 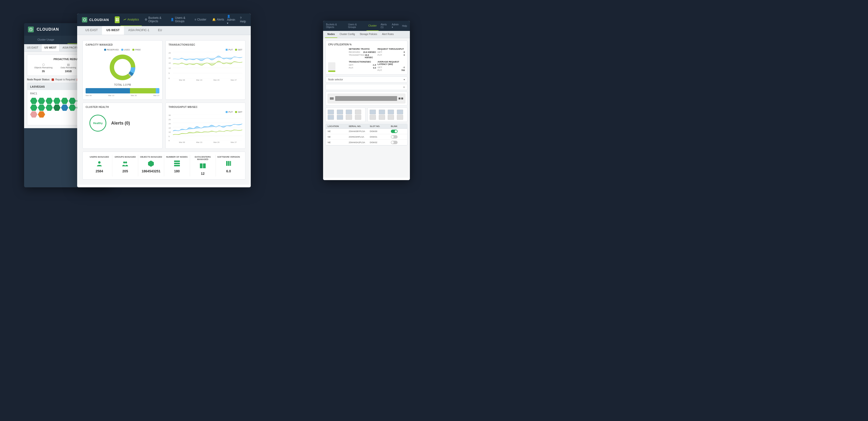 I want to click on stat-version: SOFTWARE VERSION 6.0, so click(x=228, y=166).